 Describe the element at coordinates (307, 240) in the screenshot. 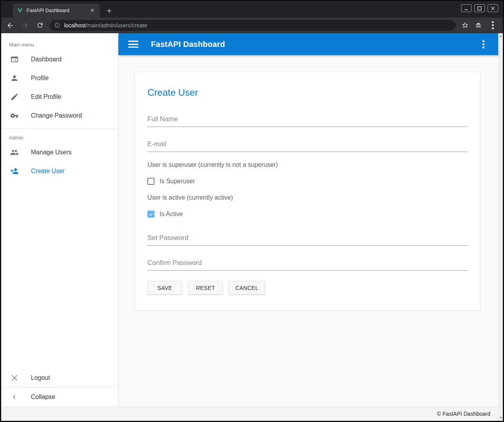

I see `set-password-field-wrap` at that location.